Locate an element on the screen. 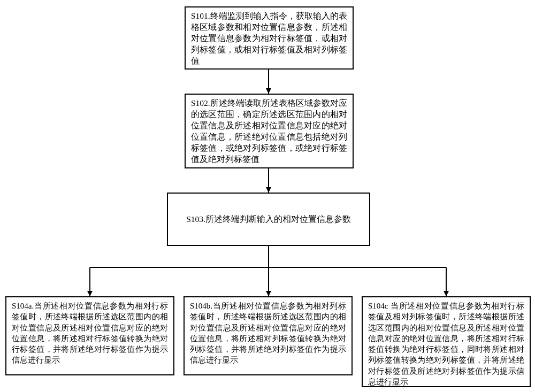 The height and width of the screenshot is (392, 535). node-s104a: S104a.当所述相对位置信息参数为相对行标签值时，所述终端根据所述选区范围内的… is located at coordinates (90, 336).